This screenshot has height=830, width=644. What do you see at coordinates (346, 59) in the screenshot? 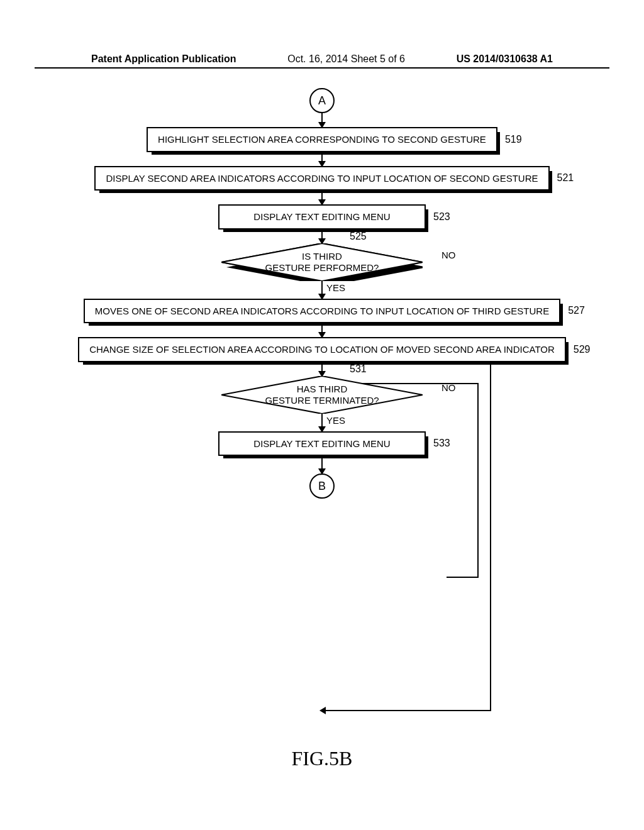
I see `header-center: Oct. 16, 2014 Sheet 5 of 6` at bounding box center [346, 59].